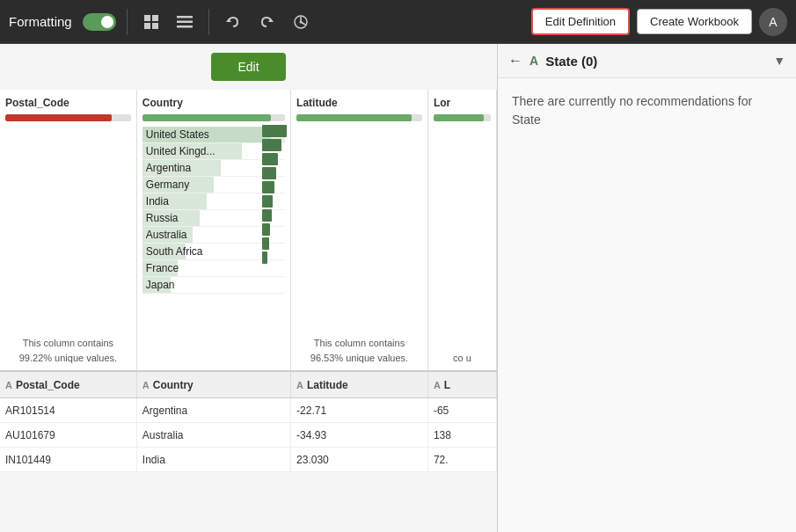 The image size is (796, 532). Describe the element at coordinates (40, 21) in the screenshot. I see `formatting-label: Formatting` at that location.